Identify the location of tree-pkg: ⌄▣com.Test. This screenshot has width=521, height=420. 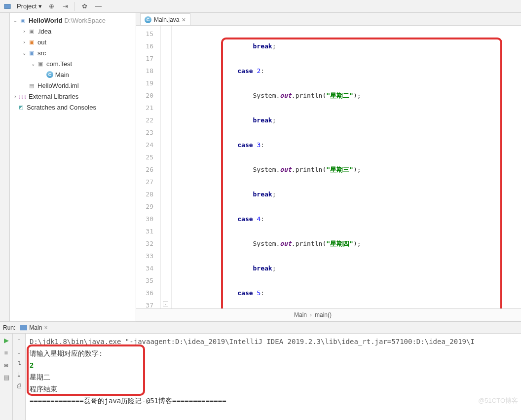
(73, 64).